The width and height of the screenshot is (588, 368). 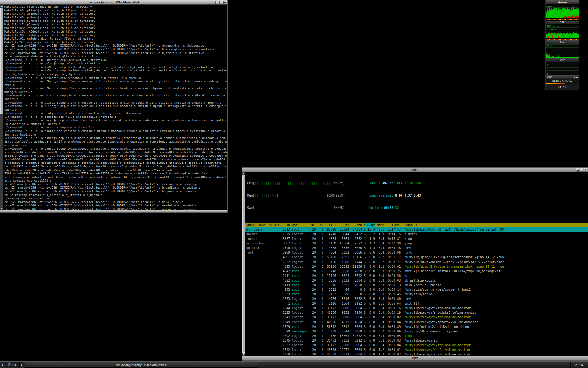 I want to click on process-row: 3987 logout 20 0 115M 65564 32572 S 1.3 …, so click(x=434, y=243).